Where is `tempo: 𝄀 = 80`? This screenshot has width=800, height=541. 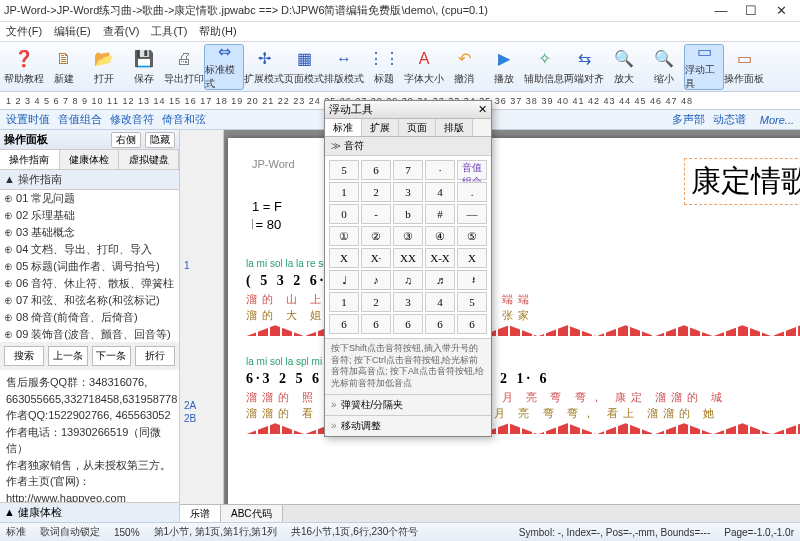 tempo: 𝄀 = 80 is located at coordinates (267, 225).